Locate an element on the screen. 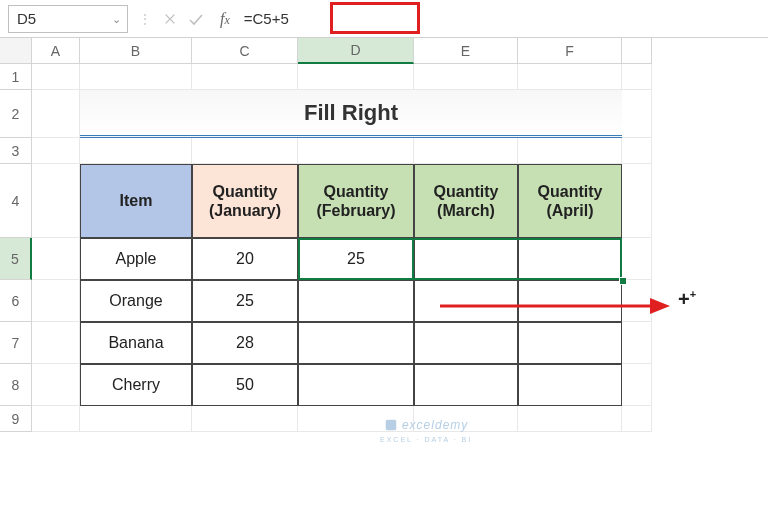  cell-e5 is located at coordinates (466, 259).